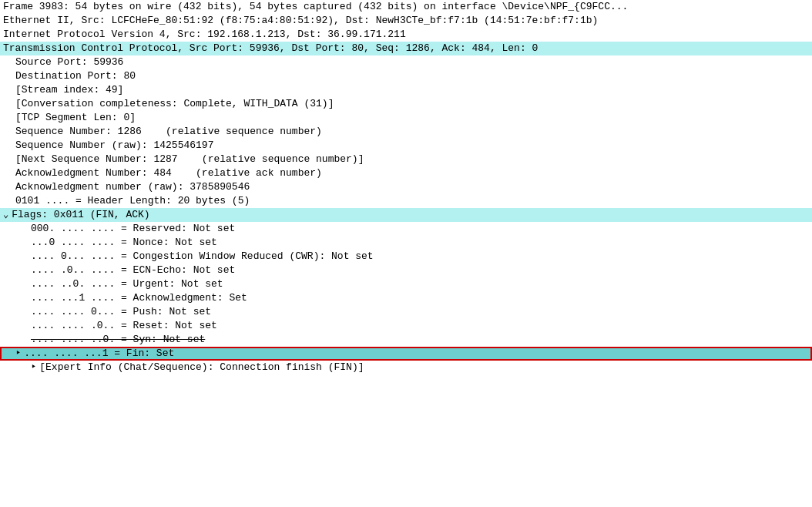 This screenshot has height=507, width=812. What do you see at coordinates (169, 173) in the screenshot?
I see `line-text-ack-num: Acknowledgment Number: 484 (relative ack…` at bounding box center [169, 173].